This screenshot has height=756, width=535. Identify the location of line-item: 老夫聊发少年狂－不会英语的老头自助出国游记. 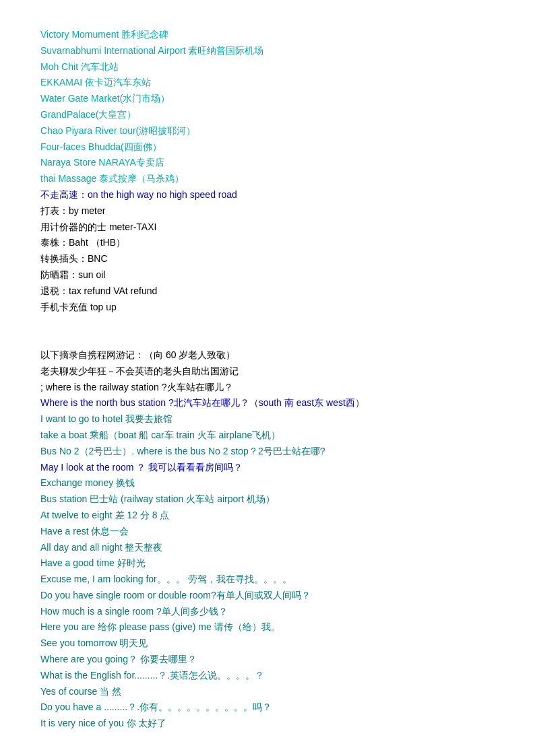
(268, 372).